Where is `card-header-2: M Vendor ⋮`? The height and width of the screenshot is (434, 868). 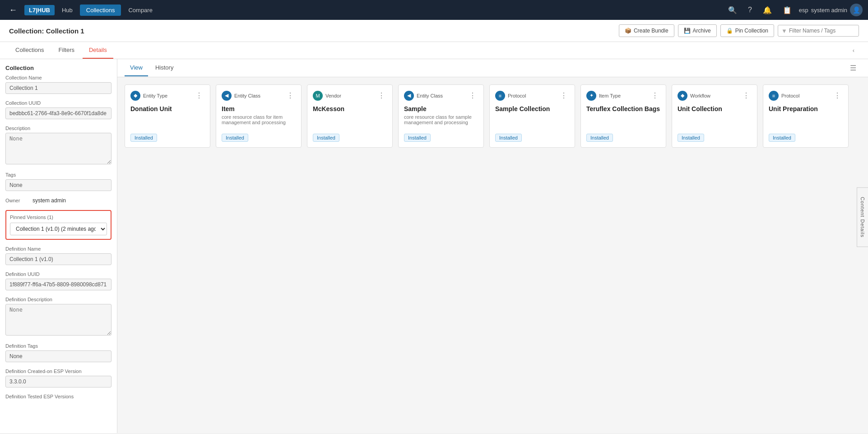 card-header-2: M Vendor ⋮ is located at coordinates (350, 96).